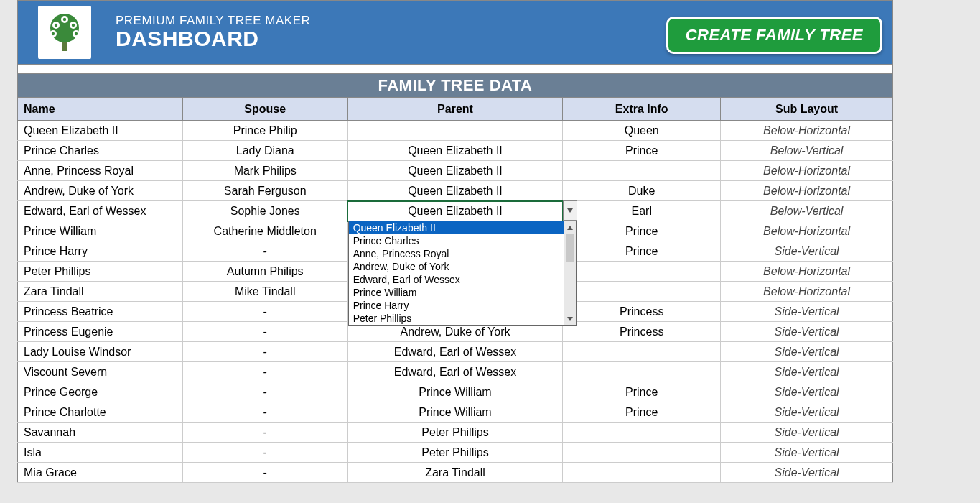 Image resolution: width=980 pixels, height=503 pixels. What do you see at coordinates (101, 211) in the screenshot?
I see `cell-name: Edward, Earl of Wessex` at bounding box center [101, 211].